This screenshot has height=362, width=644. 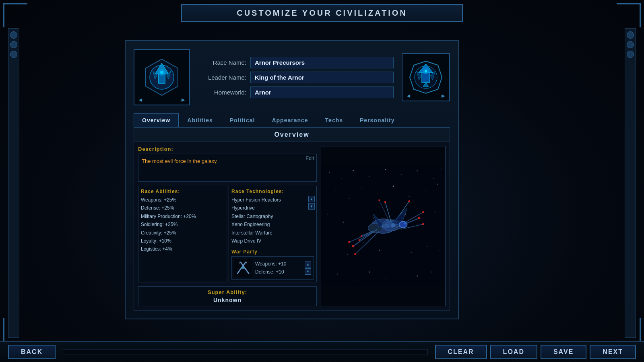 What do you see at coordinates (273, 233) in the screenshot?
I see `list-item: Interstellar Warfare` at bounding box center [273, 233].